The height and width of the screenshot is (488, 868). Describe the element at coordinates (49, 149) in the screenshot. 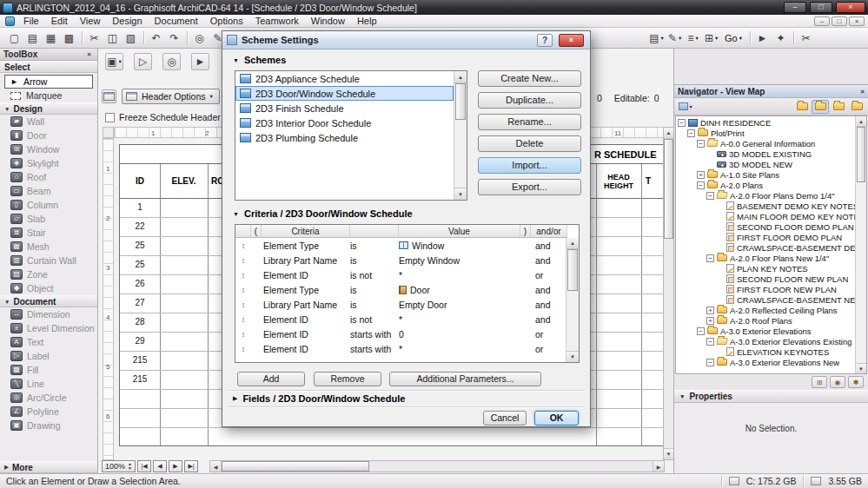

I see `toolbox-item: ⊞ Window` at that location.